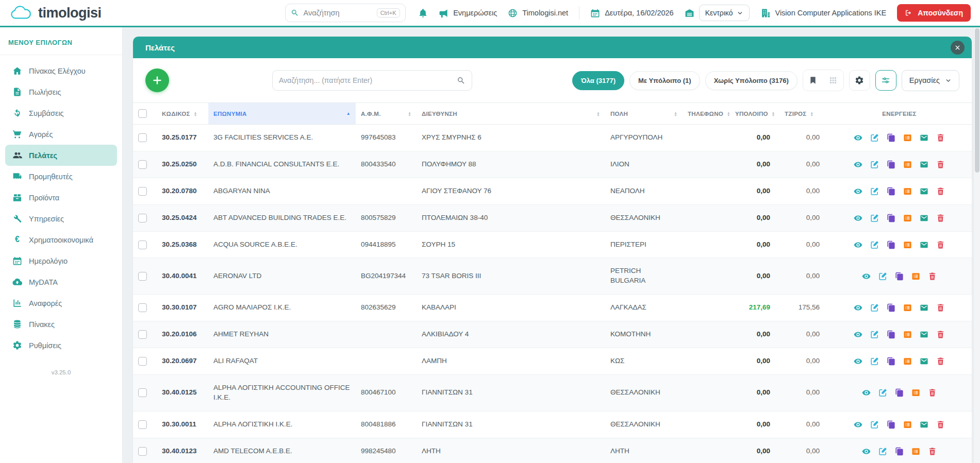 The image size is (980, 463). What do you see at coordinates (61, 218) in the screenshot?
I see `sidebar-item-services: Υπηρεσίες` at bounding box center [61, 218].